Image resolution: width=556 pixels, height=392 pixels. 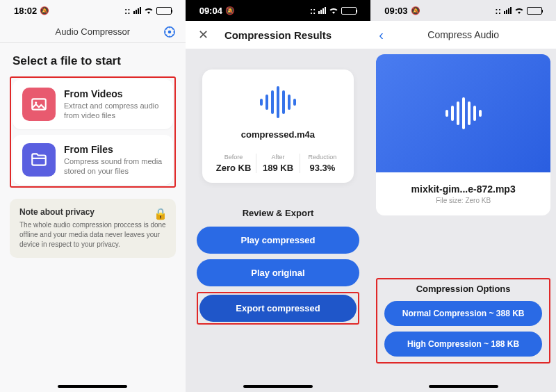 I want to click on filename: compressed.m4a, so click(x=278, y=135).